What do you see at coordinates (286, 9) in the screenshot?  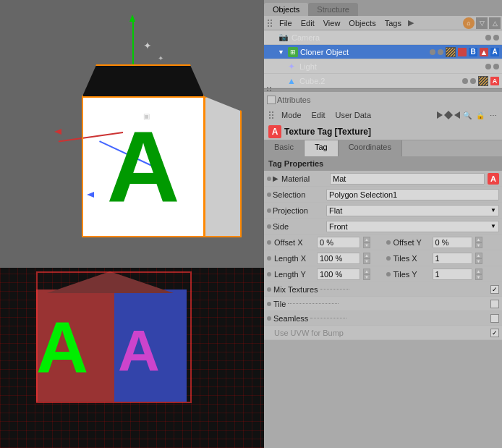 I see `tab-objects: Objects` at bounding box center [286, 9].